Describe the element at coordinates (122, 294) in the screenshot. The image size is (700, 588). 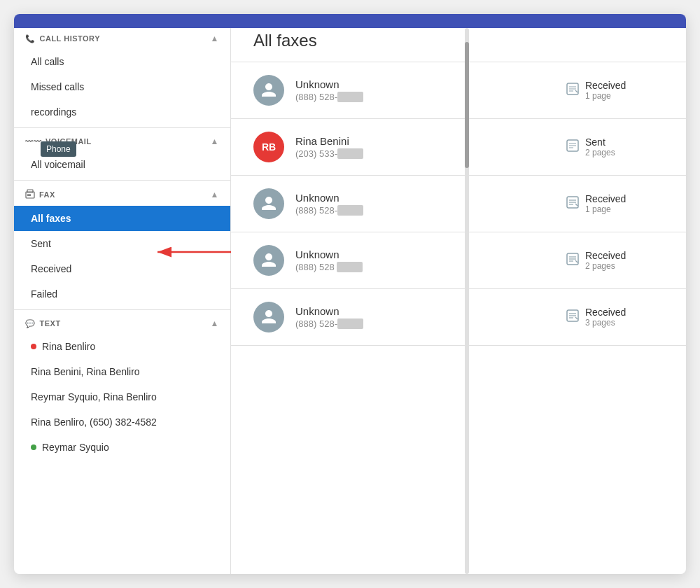
I see `sidebar-item-failed: Failed` at that location.